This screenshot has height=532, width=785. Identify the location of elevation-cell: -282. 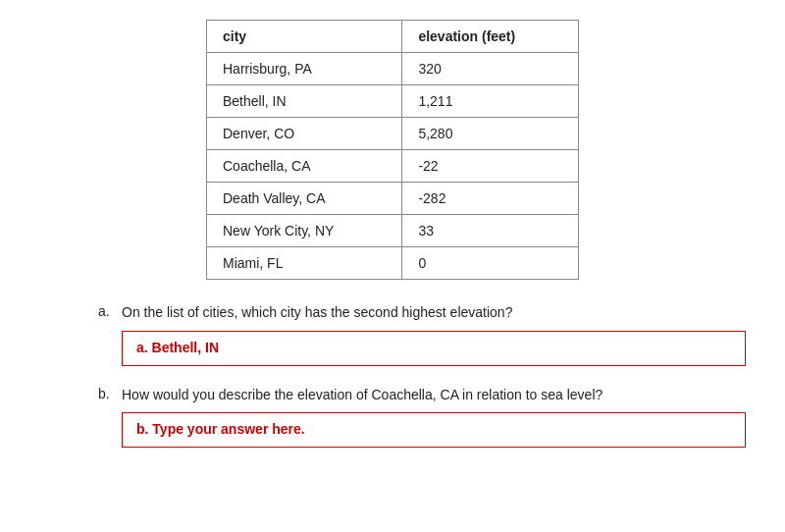
(491, 198).